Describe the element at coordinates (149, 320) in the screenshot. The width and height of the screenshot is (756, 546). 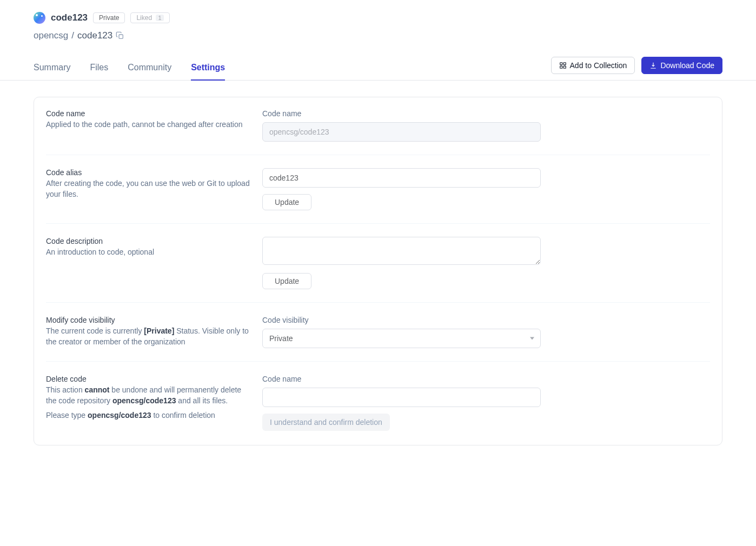
I see `visibility-label: Modify code visibility` at that location.